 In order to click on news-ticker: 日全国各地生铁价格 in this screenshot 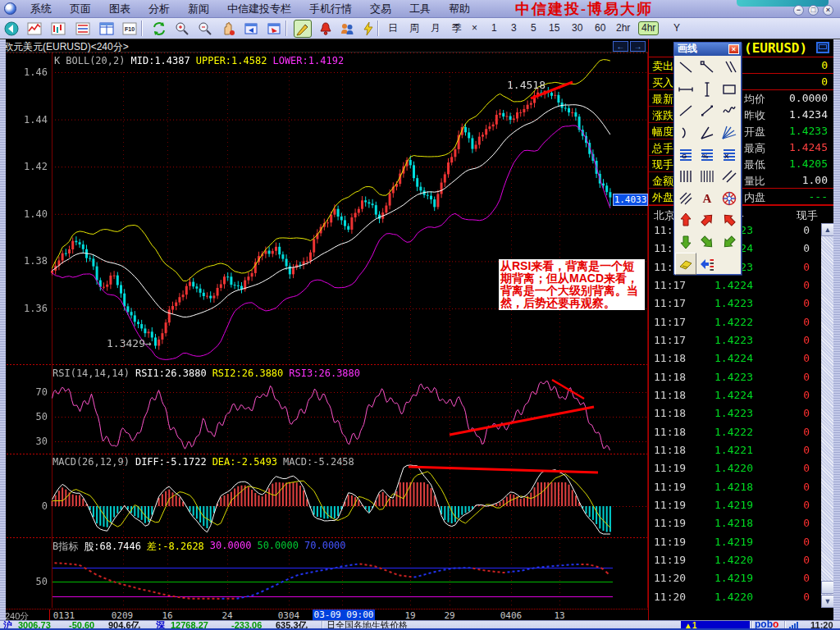, I will do `click(368, 625)`.